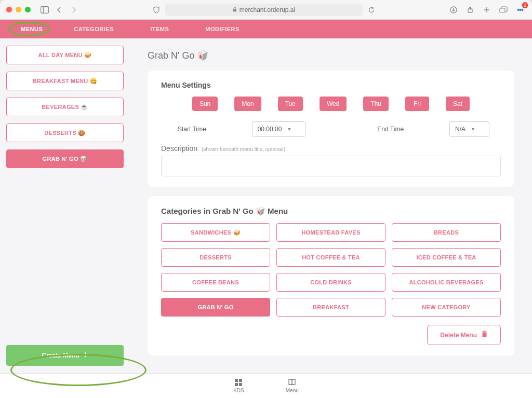  What do you see at coordinates (216, 282) in the screenshot?
I see `category-coffee-beans: COFFEE BEANS` at bounding box center [216, 282].